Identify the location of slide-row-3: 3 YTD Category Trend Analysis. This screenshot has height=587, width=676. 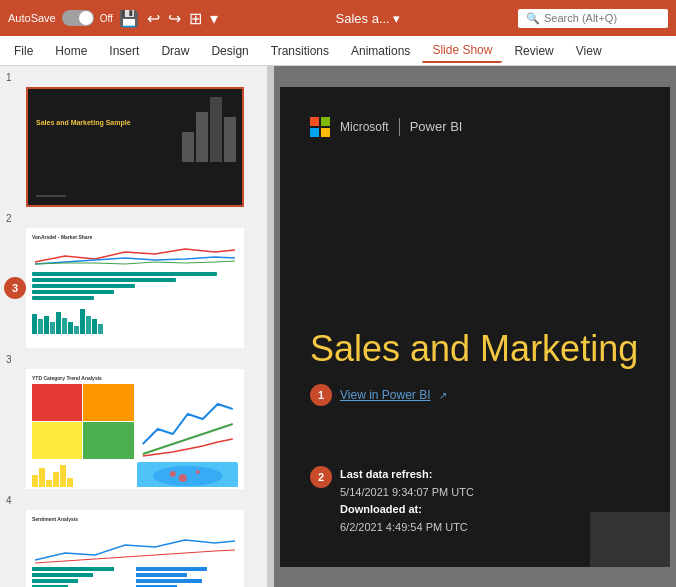
(134, 422).